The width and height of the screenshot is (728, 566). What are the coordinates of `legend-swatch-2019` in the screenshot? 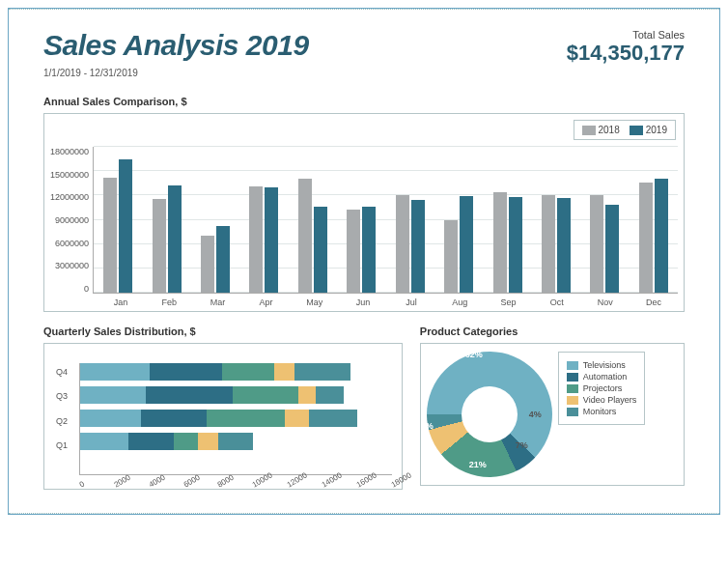 It's located at (636, 130).